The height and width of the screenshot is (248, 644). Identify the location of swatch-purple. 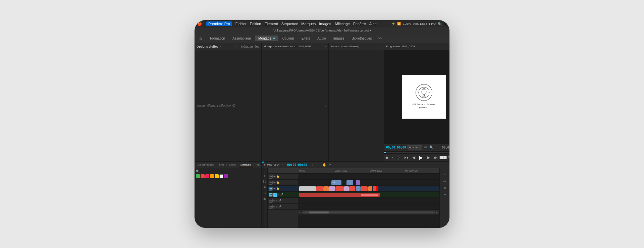
(226, 176).